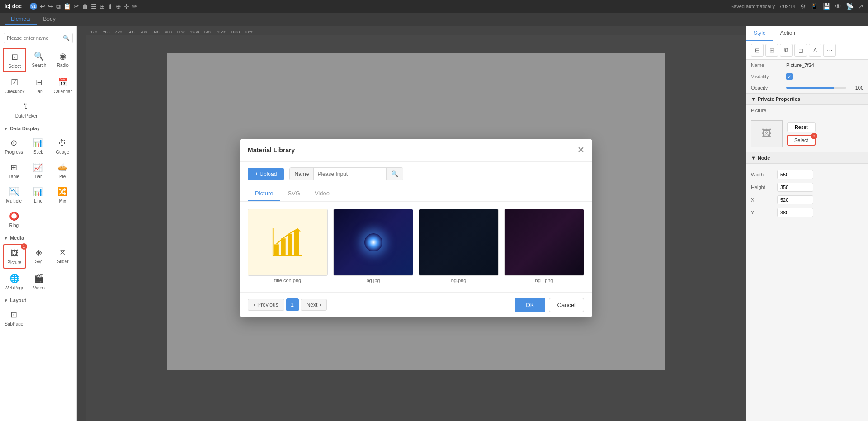 Image resolution: width=868 pixels, height=421 pixels. Describe the element at coordinates (38, 146) in the screenshot. I see `sidebar-item-stick: 📊 Stick` at that location.